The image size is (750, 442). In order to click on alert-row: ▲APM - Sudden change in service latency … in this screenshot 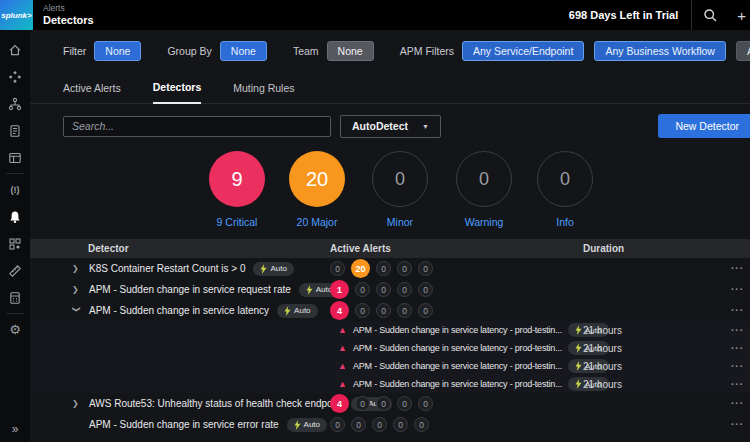, I will do `click(390, 384)`.